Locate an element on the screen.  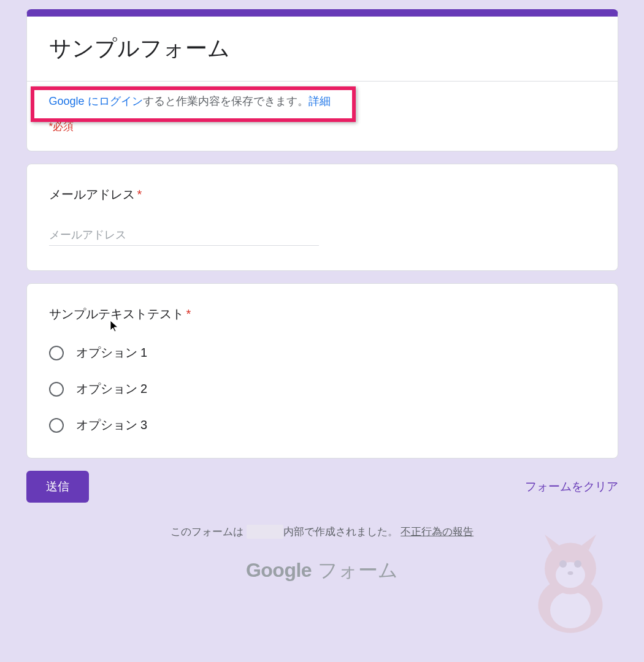
login-prompt-text: Google にログインすると作業内容を保存できます。詳細 is located at coordinates (323, 101).